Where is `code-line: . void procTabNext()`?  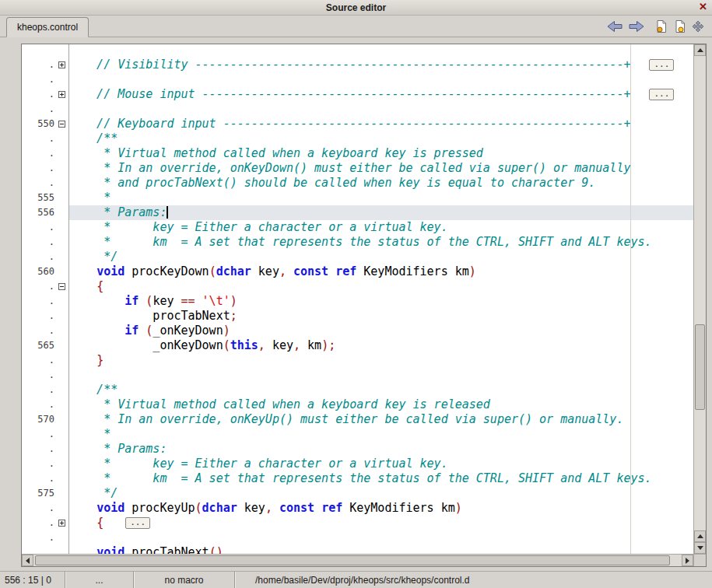 code-line: . void procTabNext() is located at coordinates (358, 549).